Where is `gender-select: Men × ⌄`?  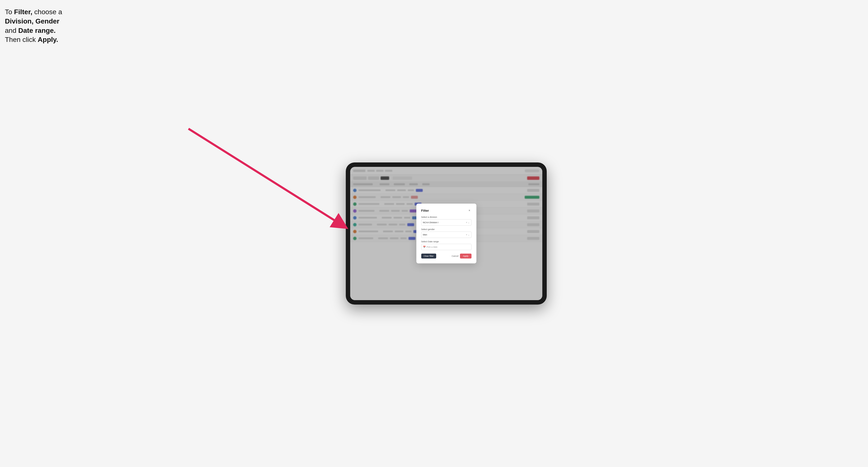
gender-select: Men × ⌄ is located at coordinates (446, 235).